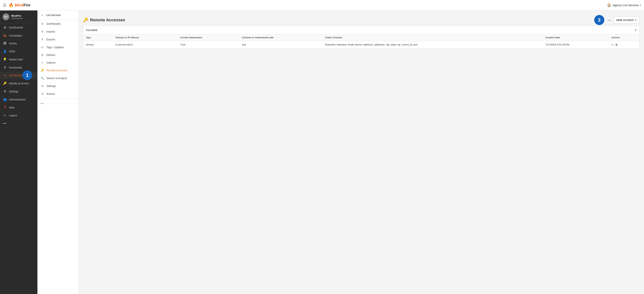 The height and width of the screenshot is (294, 644). I want to click on annotation-arrow-3: →, so click(609, 20).